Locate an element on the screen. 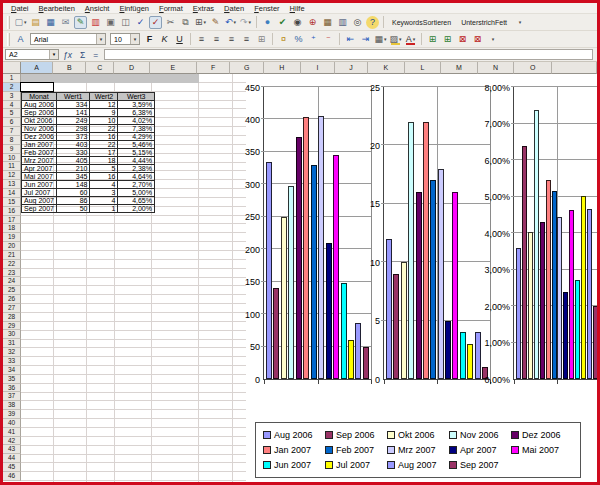 This screenshot has height=485, width=600. row-header-46: 46 is located at coordinates (12, 476).